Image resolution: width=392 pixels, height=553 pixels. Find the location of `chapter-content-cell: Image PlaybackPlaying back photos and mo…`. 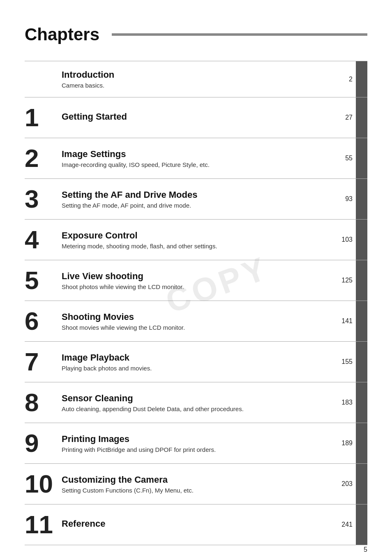

chapter-content-cell: Image PlaybackPlaying back photos and mo… is located at coordinates (194, 362).